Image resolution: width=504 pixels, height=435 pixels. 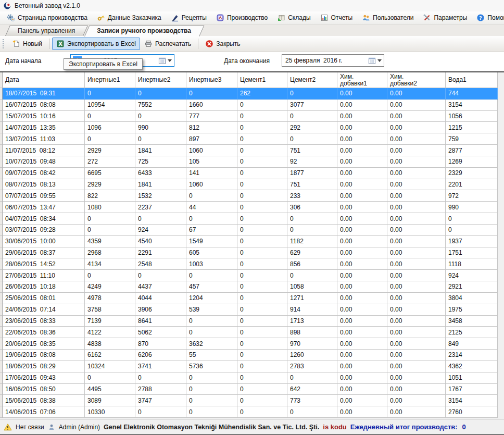 I want to click on table-cell: 2125, so click(x=472, y=332).